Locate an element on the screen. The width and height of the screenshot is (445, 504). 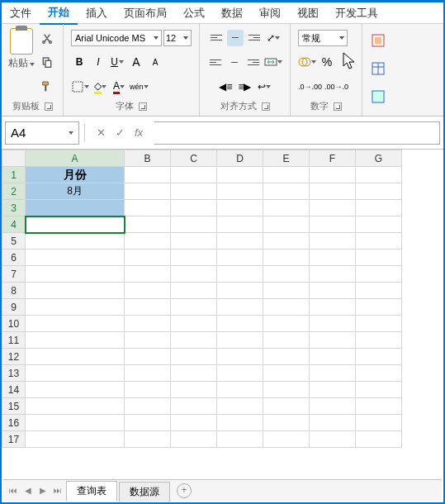
name-box: A4 is located at coordinates (42, 133).